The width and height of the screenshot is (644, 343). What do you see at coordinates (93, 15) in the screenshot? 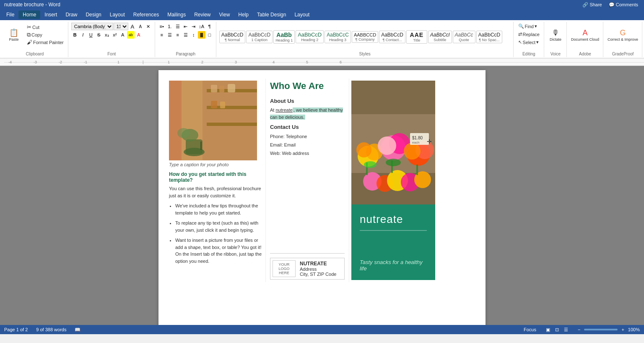
I see `menu-design: Design` at bounding box center [93, 15].